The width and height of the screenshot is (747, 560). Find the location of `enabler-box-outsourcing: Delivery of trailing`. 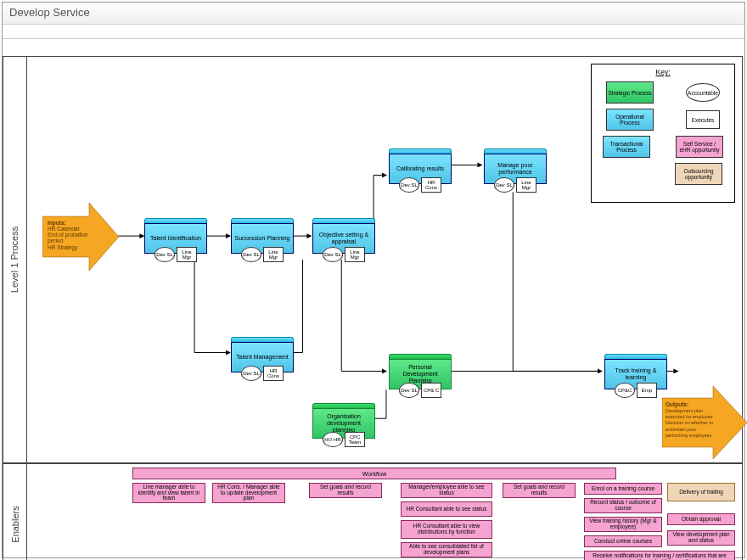

enabler-box-outsourcing: Delivery of trailing is located at coordinates (701, 492).